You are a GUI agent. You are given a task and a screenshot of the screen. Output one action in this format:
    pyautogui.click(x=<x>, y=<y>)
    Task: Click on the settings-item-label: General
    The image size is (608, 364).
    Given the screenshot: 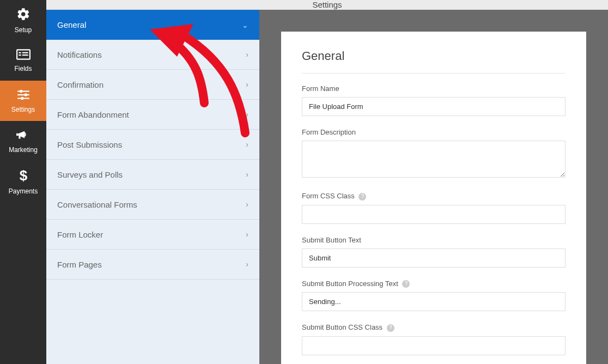 What is the action you would take?
    pyautogui.click(x=72, y=25)
    